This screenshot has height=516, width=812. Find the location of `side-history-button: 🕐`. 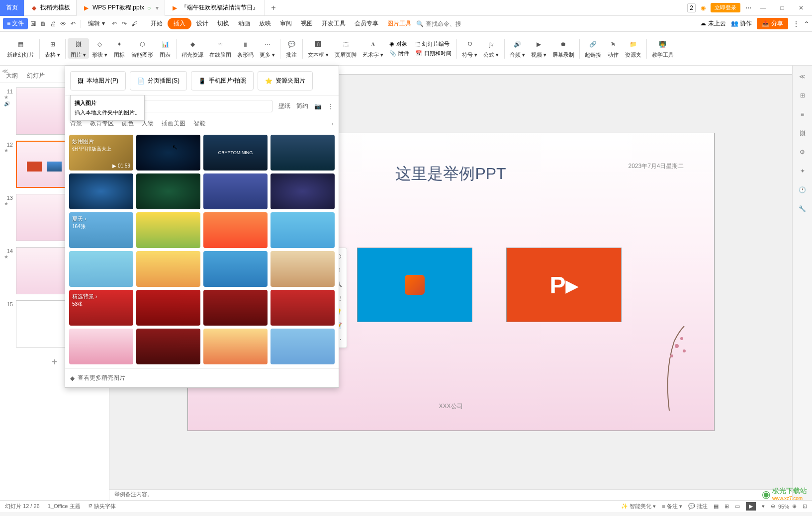

side-history-button: 🕐 is located at coordinates (803, 190).